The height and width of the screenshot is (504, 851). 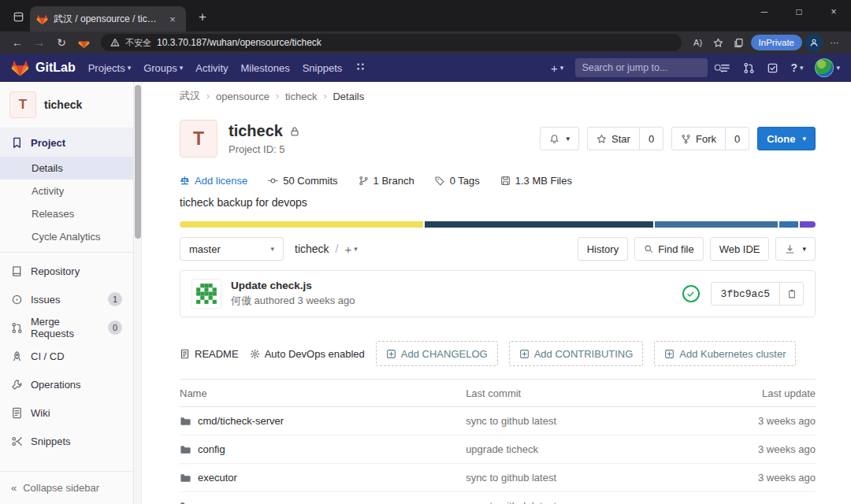 What do you see at coordinates (312, 249) in the screenshot?
I see `repo-root-link: ticheck` at bounding box center [312, 249].